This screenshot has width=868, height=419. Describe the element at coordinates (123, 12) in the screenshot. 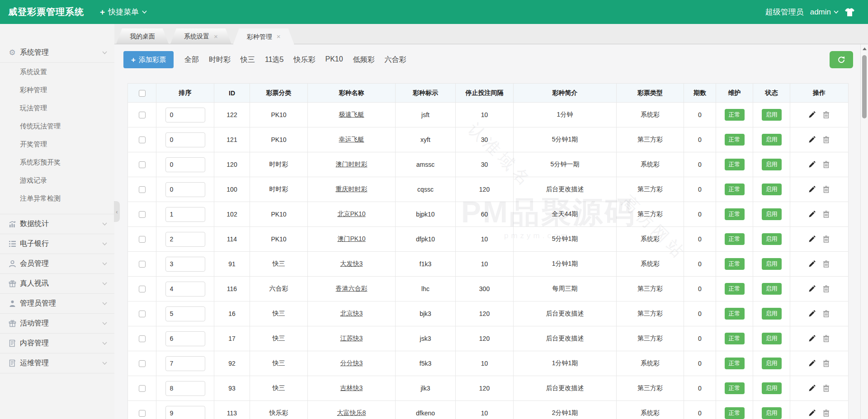

I see `quick-menu-button: + 快捷菜单` at that location.